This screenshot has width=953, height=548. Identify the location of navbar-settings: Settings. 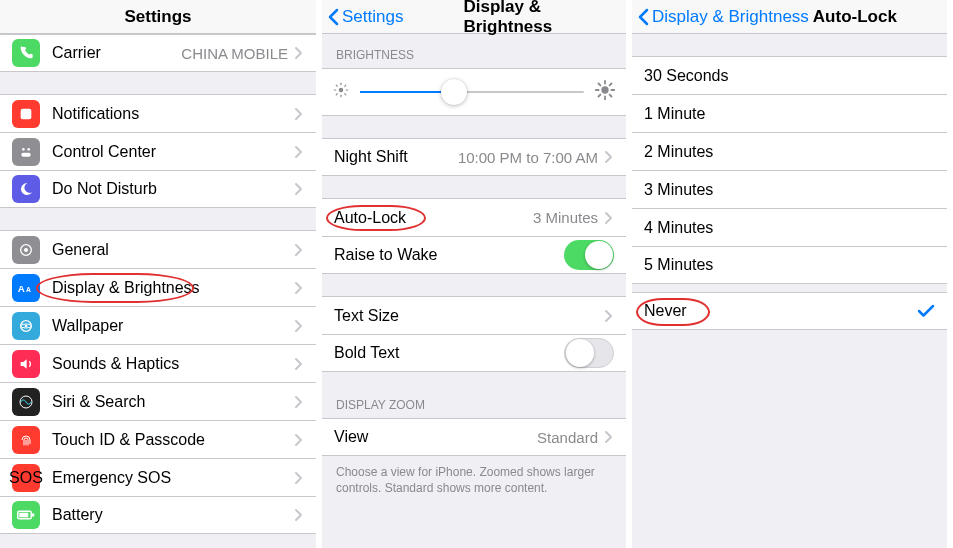
(158, 17).